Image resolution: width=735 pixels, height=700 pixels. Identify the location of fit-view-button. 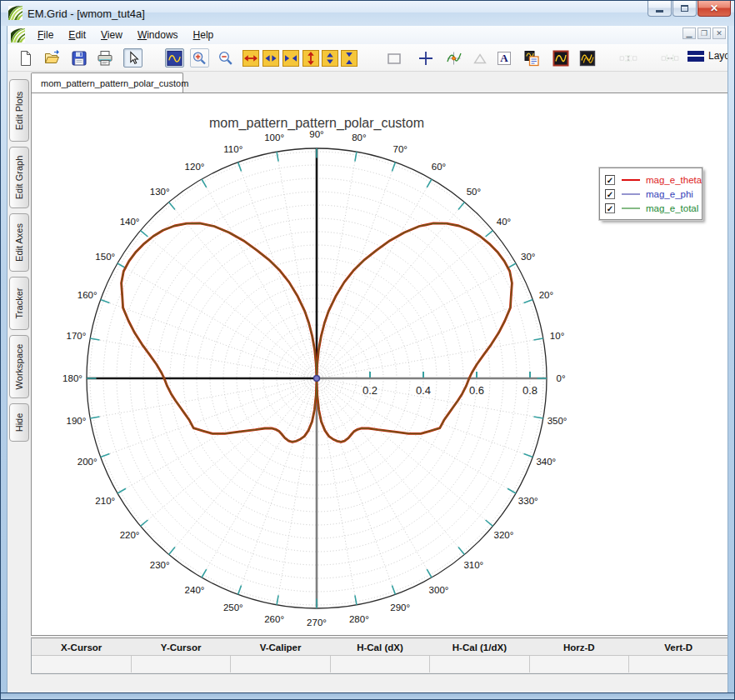
(175, 58).